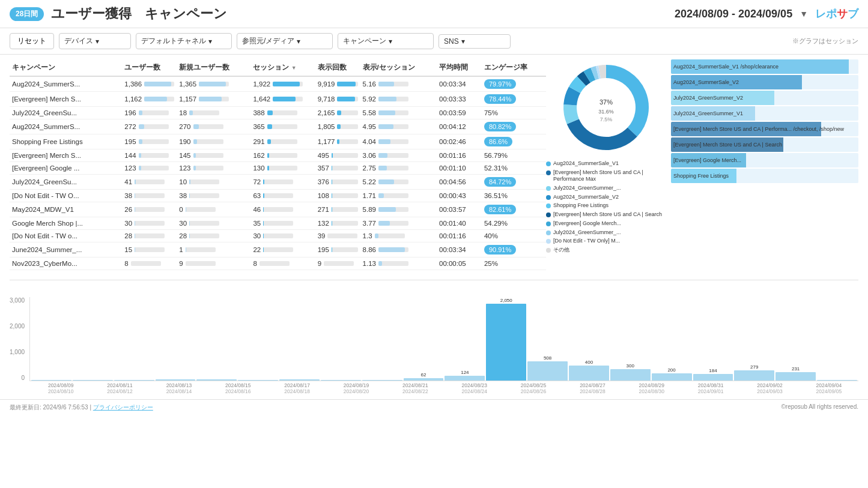  What do you see at coordinates (733, 14) in the screenshot?
I see `date-range: 2024/08/09 - 2024/09/05` at bounding box center [733, 14].